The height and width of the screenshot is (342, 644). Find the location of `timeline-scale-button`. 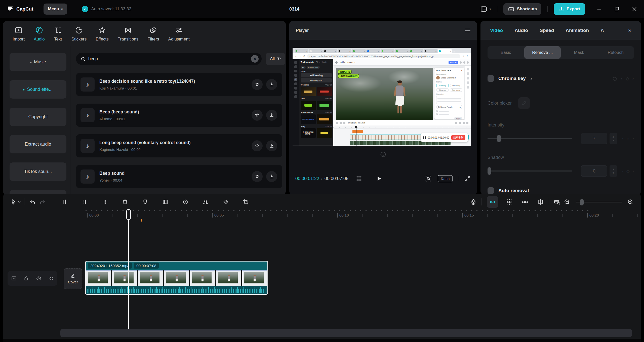

timeline-scale-button is located at coordinates (557, 202).